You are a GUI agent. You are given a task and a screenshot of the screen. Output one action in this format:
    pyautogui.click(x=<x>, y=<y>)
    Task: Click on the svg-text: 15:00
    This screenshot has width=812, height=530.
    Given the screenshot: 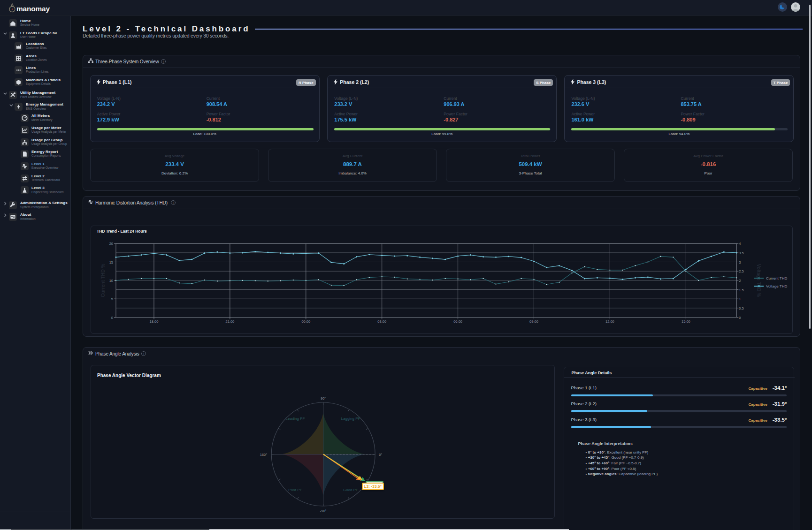 What is the action you would take?
    pyautogui.click(x=686, y=322)
    